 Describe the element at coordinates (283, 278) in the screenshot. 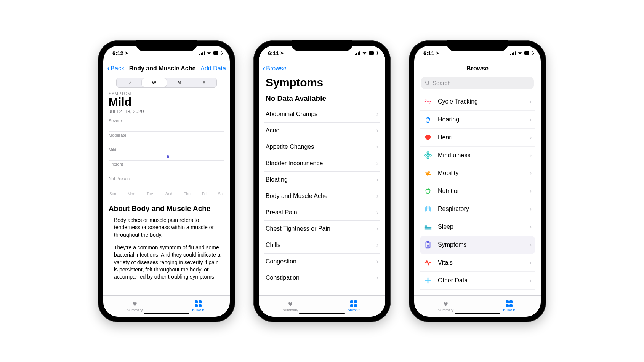

I see `symptom-label: Constipation` at that location.